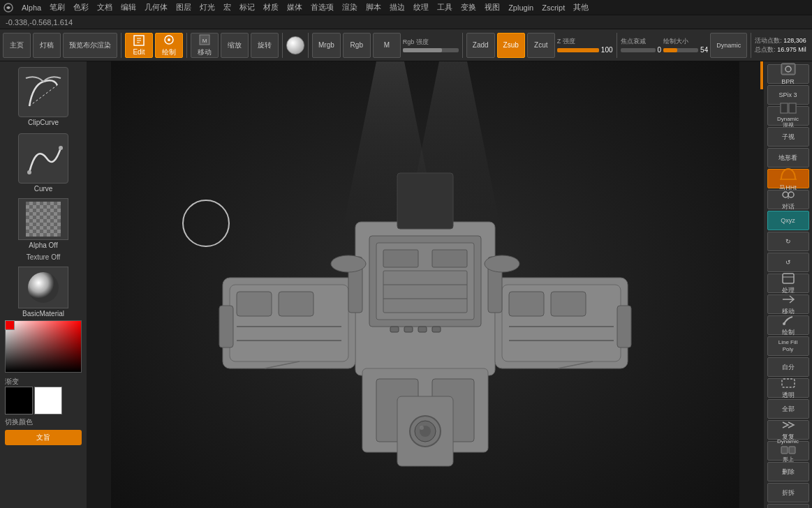 The image size is (812, 508). What do you see at coordinates (207, 7) in the screenshot?
I see `menu-light: 灯光` at bounding box center [207, 7].